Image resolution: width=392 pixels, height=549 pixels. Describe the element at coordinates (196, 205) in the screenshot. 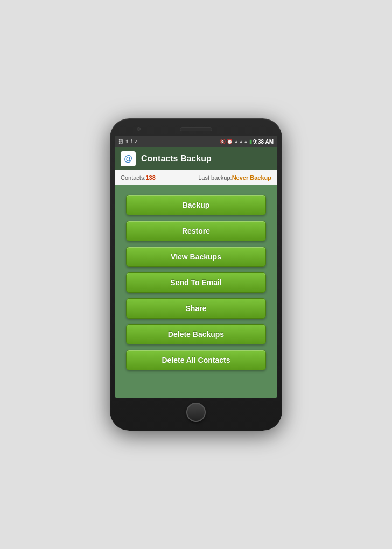

I see `backup-button: Backup` at that location.